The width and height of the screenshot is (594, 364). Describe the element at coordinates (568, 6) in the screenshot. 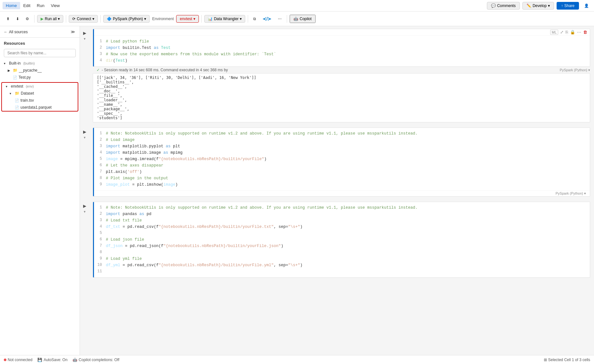

I see `share-button: ↑ Share` at that location.